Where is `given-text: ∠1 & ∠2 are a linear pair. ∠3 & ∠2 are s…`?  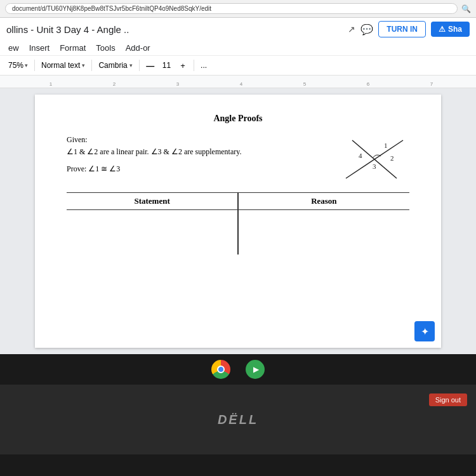 given-text: ∠1 & ∠2 are a linear pair. ∠3 & ∠2 are s… is located at coordinates (198, 152).